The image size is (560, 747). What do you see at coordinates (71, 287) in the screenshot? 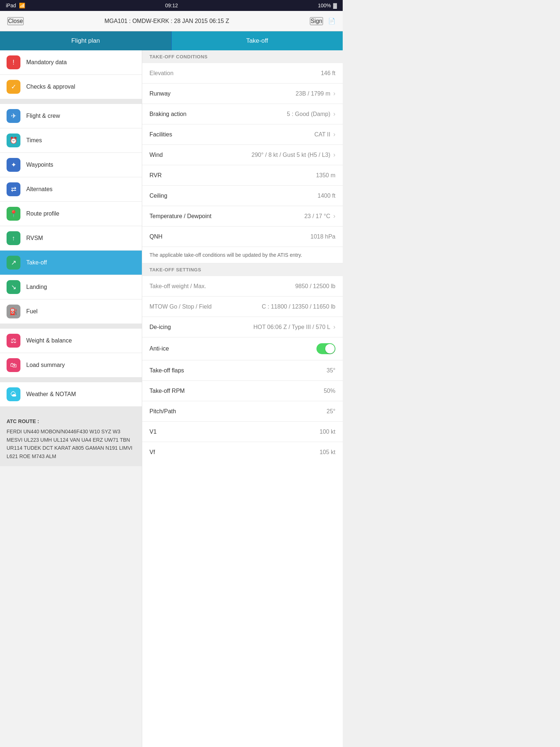
I see `sidebar-item-landing: ↘ Landing` at bounding box center [71, 287].